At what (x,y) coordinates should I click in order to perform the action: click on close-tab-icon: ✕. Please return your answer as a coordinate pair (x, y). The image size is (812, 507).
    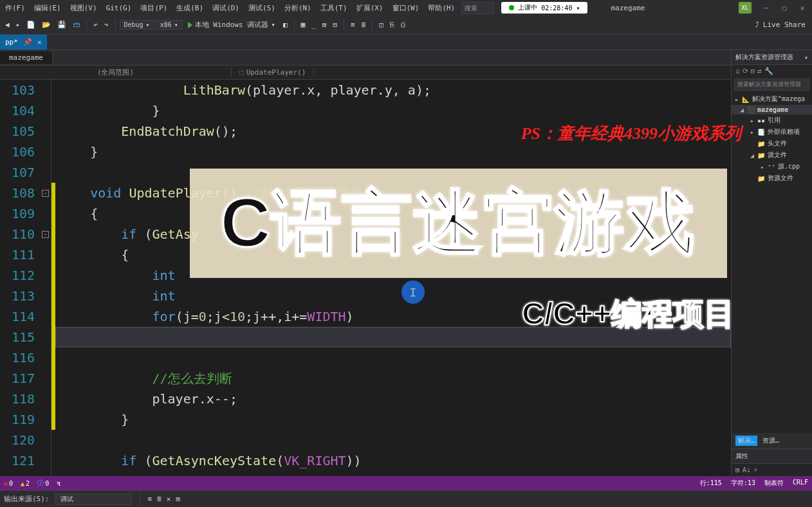
    Looking at the image, I should click on (40, 42).